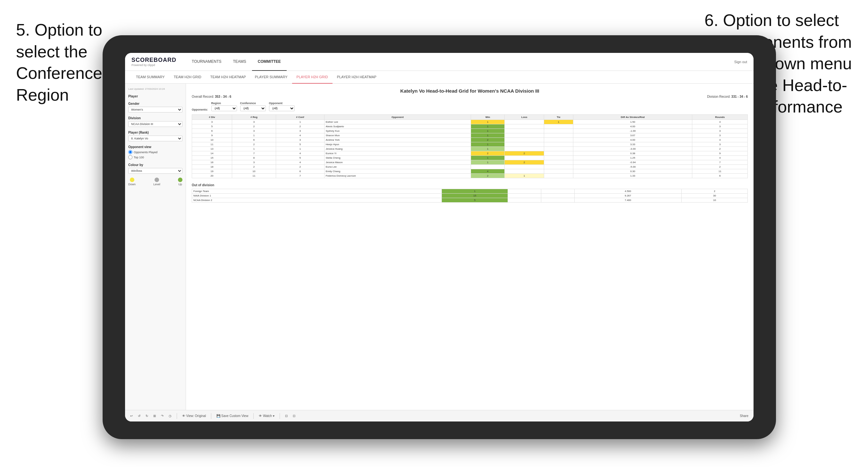 This screenshot has width=868, height=467. What do you see at coordinates (633, 154) in the screenshot?
I see `table-cell: 0.38` at bounding box center [633, 154].